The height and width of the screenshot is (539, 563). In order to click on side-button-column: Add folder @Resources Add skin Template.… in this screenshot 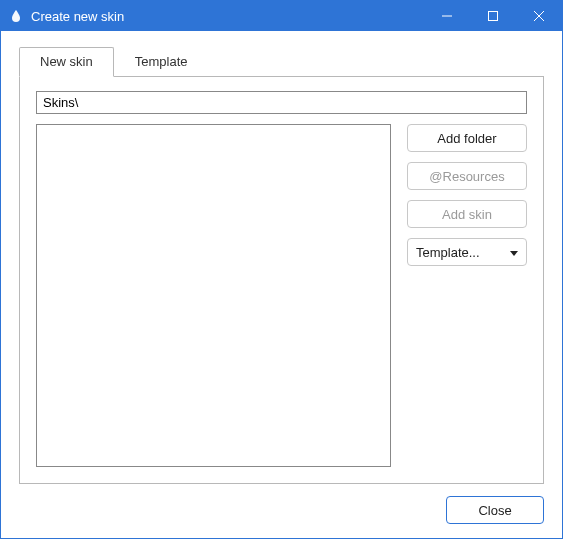, I will do `click(467, 296)`.